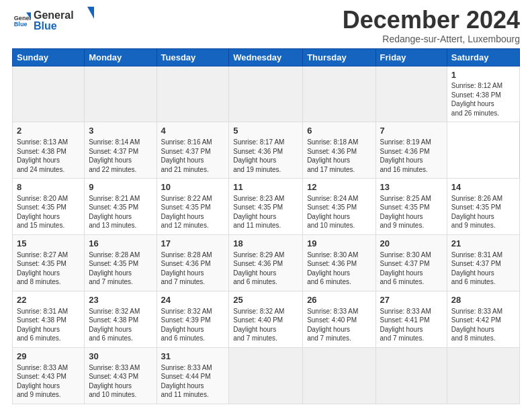 This screenshot has width=532, height=411. I want to click on day-info: Sunrise: 8:33 AMSunset: 4:42 PMDaylight …, so click(477, 325).